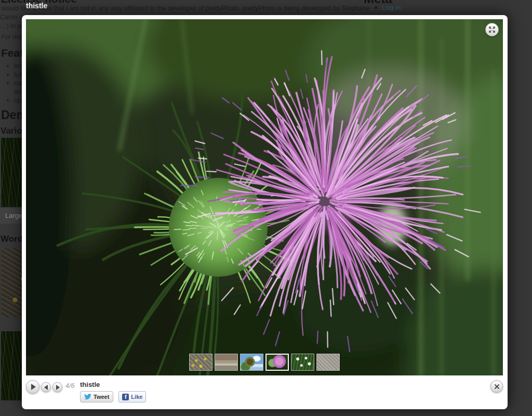 This screenshot has width=532, height=416. I want to click on facebook-like-button: f Like, so click(132, 397).